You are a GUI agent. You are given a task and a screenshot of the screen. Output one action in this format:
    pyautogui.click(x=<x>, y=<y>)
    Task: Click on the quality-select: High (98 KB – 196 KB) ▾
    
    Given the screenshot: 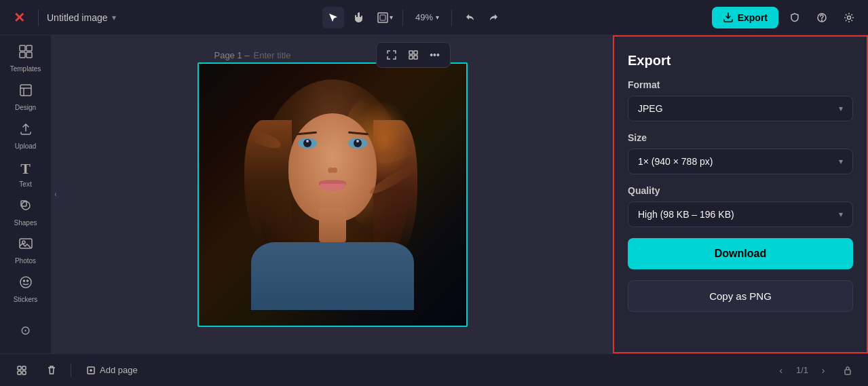 What is the action you would take?
    pyautogui.click(x=740, y=214)
    